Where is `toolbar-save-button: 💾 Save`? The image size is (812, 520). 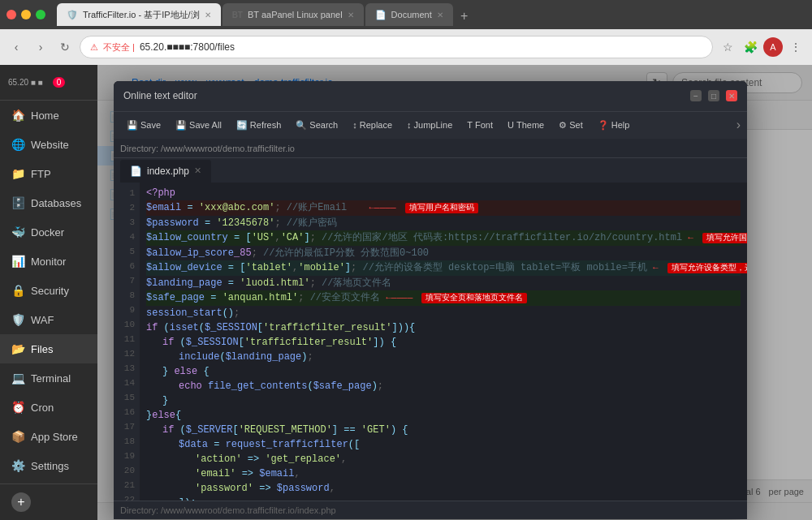
toolbar-save-button: 💾 Save is located at coordinates (144, 125).